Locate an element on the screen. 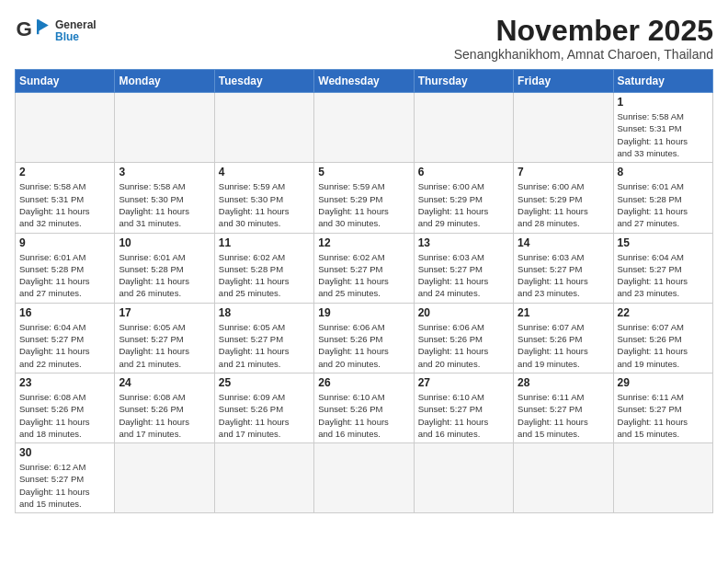 The height and width of the screenshot is (563, 728). day-number: 14 is located at coordinates (563, 243).